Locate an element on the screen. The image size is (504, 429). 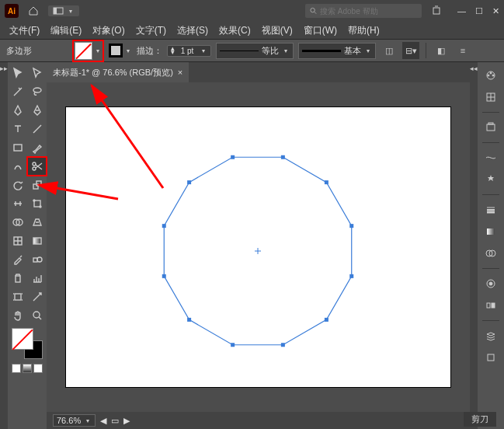
stroke-dropdown-icon: ▾ is located at coordinates (128, 51).